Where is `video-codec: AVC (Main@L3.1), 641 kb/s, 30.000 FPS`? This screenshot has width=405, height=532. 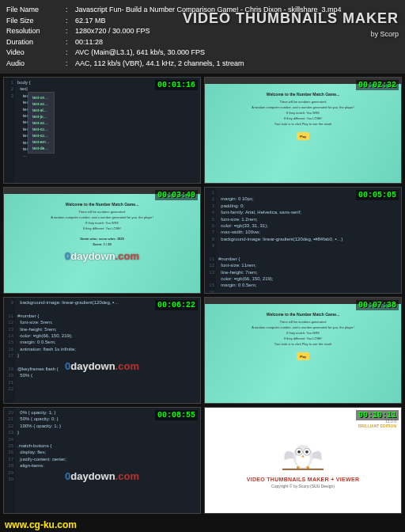
video-codec: AVC (Main@L3.1), 641 kb/s, 30.000 FPS is located at coordinates (237, 53).